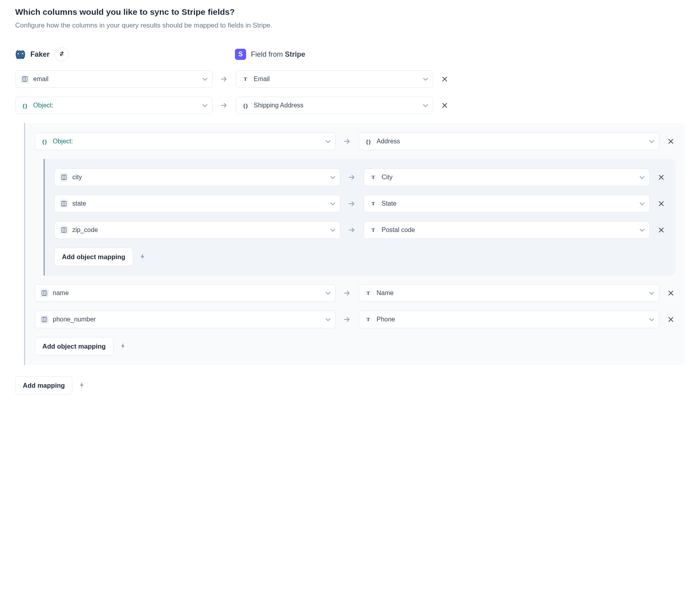 The width and height of the screenshot is (700, 595). I want to click on dest-field-select: T Phone, so click(509, 319).